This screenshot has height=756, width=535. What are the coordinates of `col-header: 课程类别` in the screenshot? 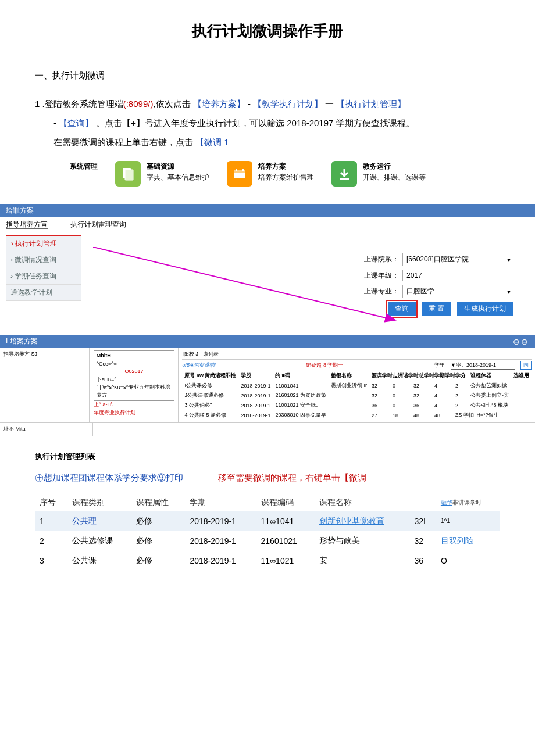 It's located at (99, 503).